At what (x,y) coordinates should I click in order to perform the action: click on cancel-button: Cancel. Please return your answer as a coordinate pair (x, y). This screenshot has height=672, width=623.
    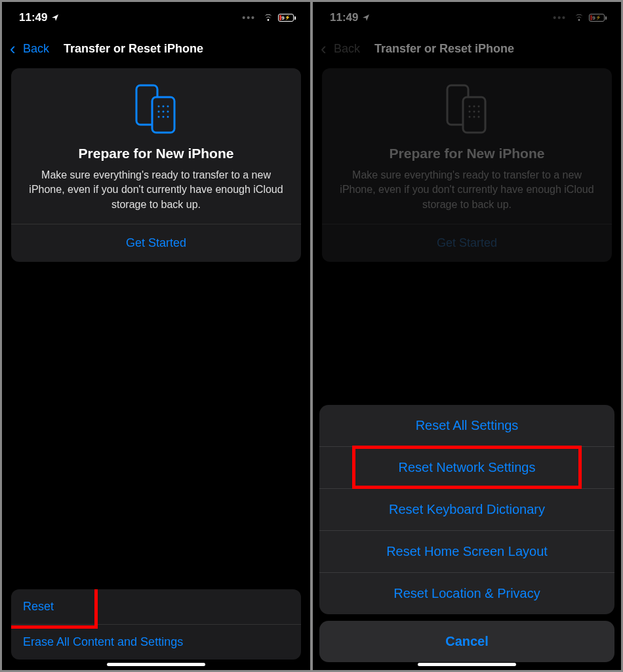
    Looking at the image, I should click on (467, 642).